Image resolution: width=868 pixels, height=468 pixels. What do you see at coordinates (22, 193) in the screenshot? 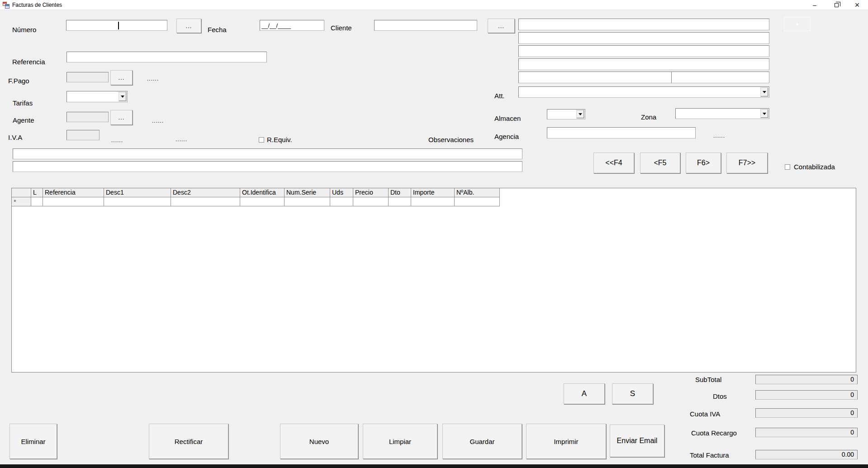
I see `column-header-rowselector` at bounding box center [22, 193].